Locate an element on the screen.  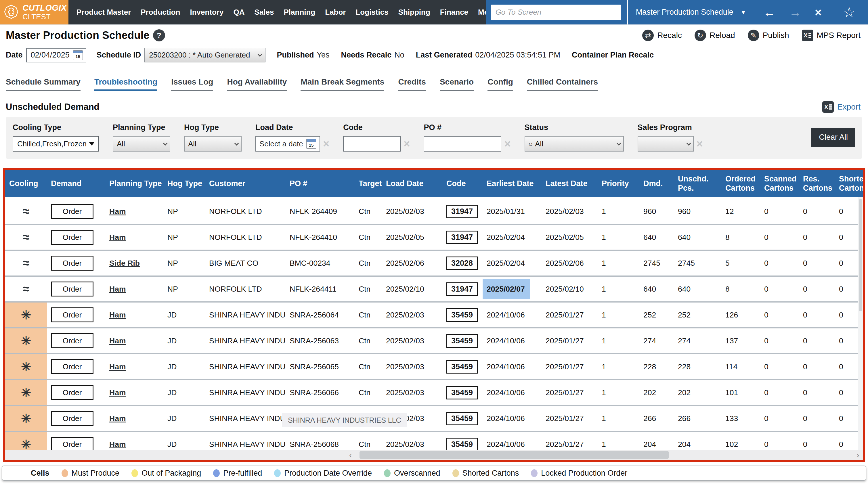
recalc-button: ⇄ Recalc is located at coordinates (662, 35).